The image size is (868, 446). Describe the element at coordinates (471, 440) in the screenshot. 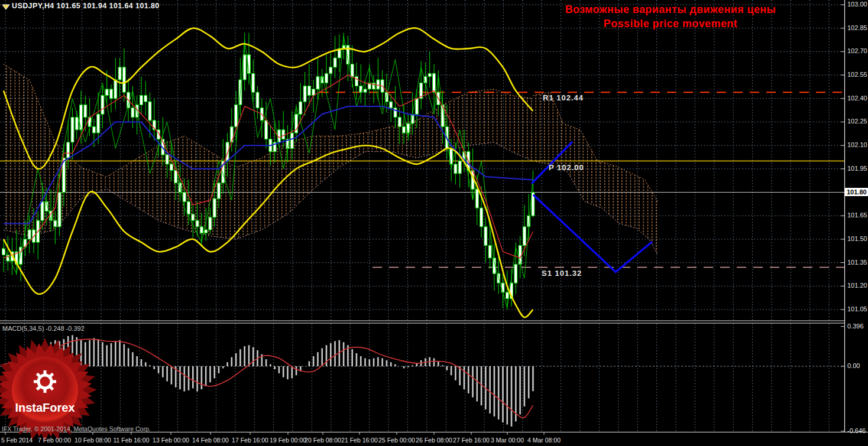

I see `time-tick-label: 27 Feb 16:00` at that location.